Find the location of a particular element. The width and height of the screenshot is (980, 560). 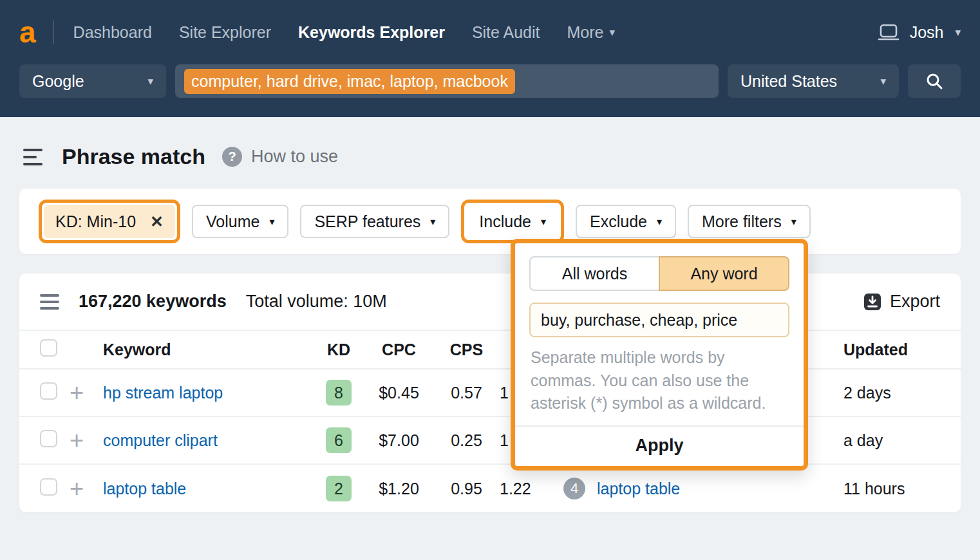

table-row: + computer clipart 6 $7.00 0.25 1 a day is located at coordinates (490, 441).